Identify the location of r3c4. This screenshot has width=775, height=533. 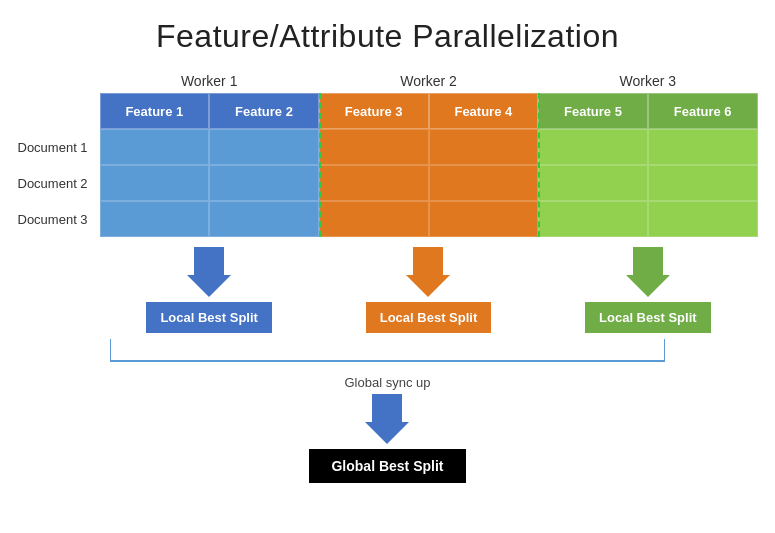
(484, 219).